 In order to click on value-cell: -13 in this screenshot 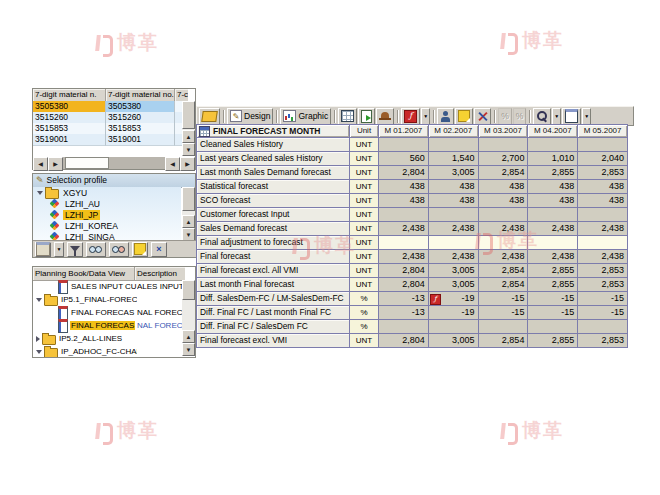, I will do `click(404, 312)`.